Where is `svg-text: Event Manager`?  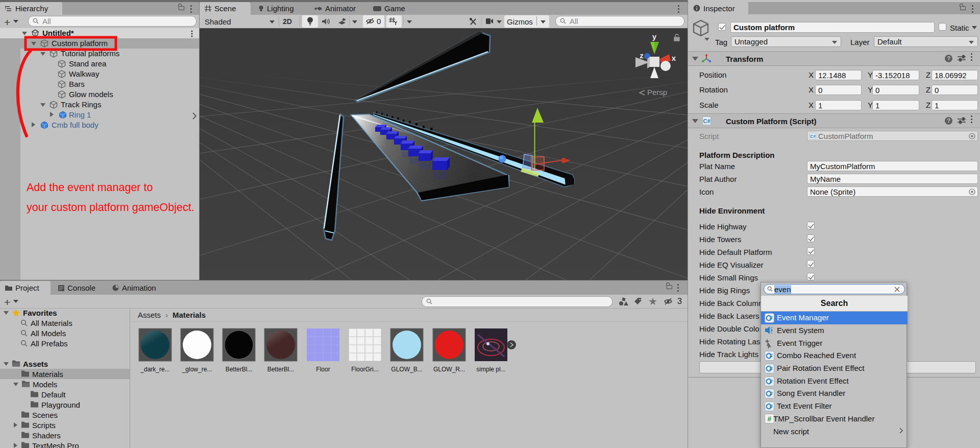
svg-text: Event Manager is located at coordinates (803, 318).